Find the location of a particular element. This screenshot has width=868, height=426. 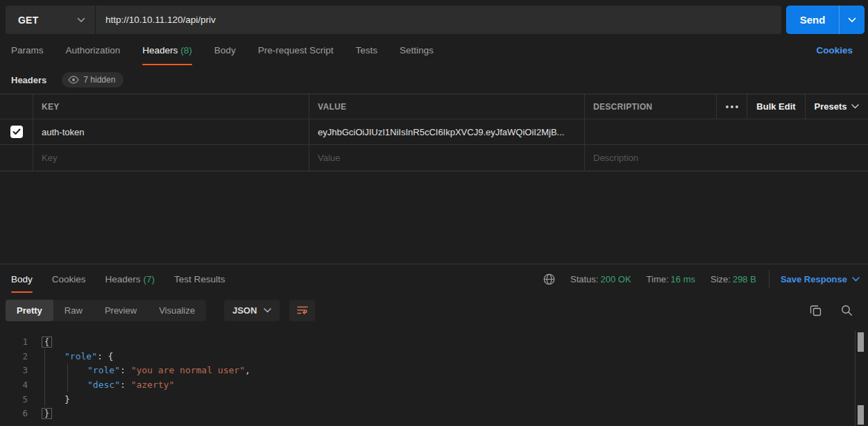

view-tab-pretty: Pretty is located at coordinates (29, 311).